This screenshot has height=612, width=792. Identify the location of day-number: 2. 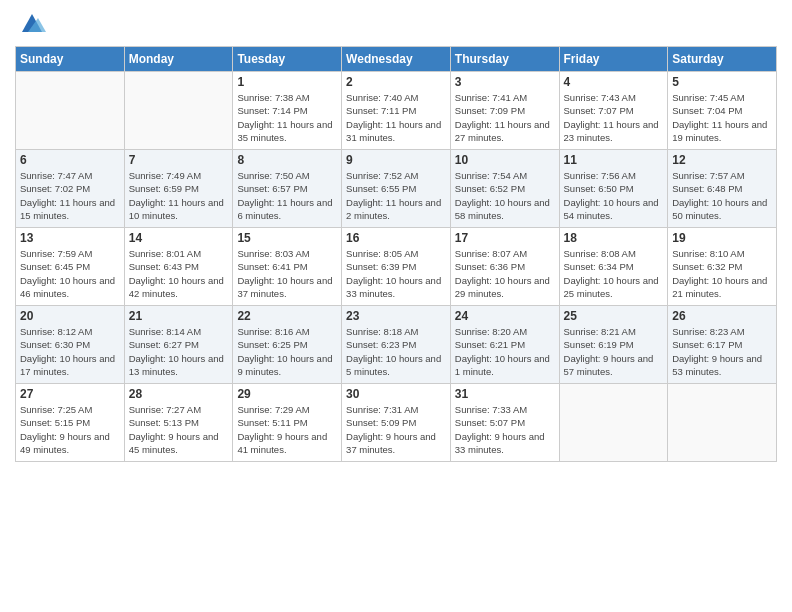
(396, 82).